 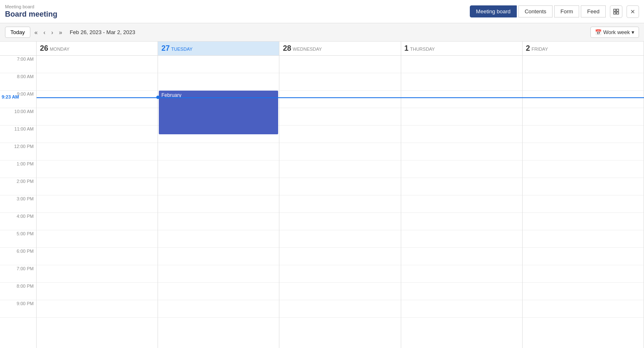 I want to click on nav-first-button: «, so click(x=36, y=32).